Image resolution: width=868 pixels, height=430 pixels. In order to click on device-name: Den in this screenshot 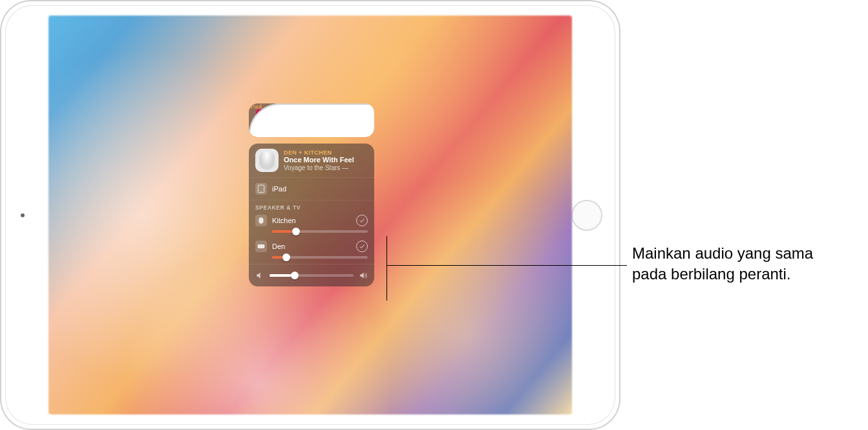, I will do `click(312, 246)`.